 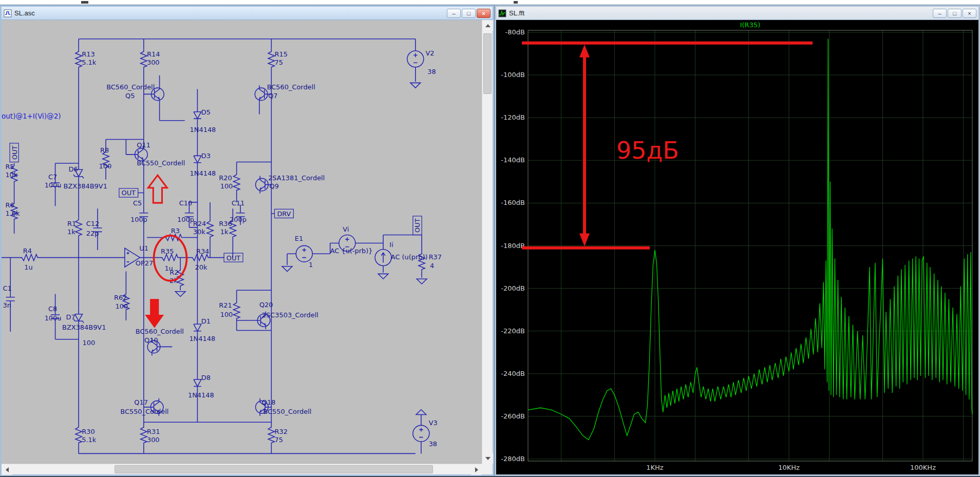 I want to click on component-label: 1k, so click(x=224, y=232).